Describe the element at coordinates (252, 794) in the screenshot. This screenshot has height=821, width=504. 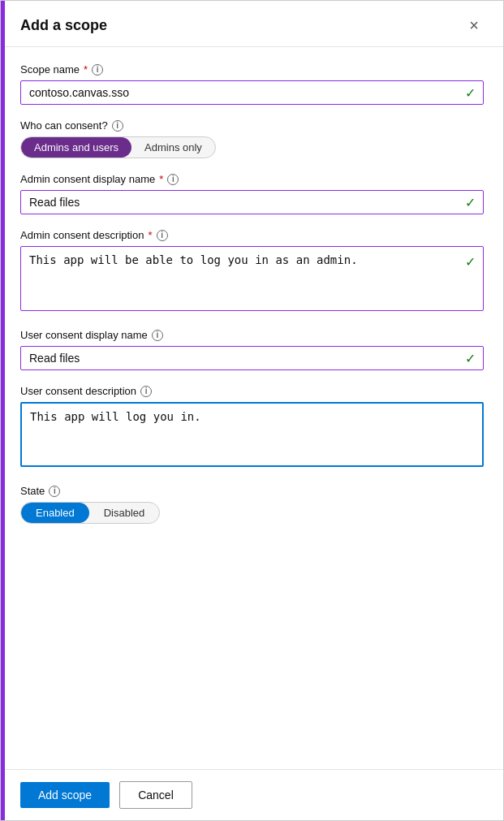
I see `dialog-footer: Add scope Cancel` at that location.